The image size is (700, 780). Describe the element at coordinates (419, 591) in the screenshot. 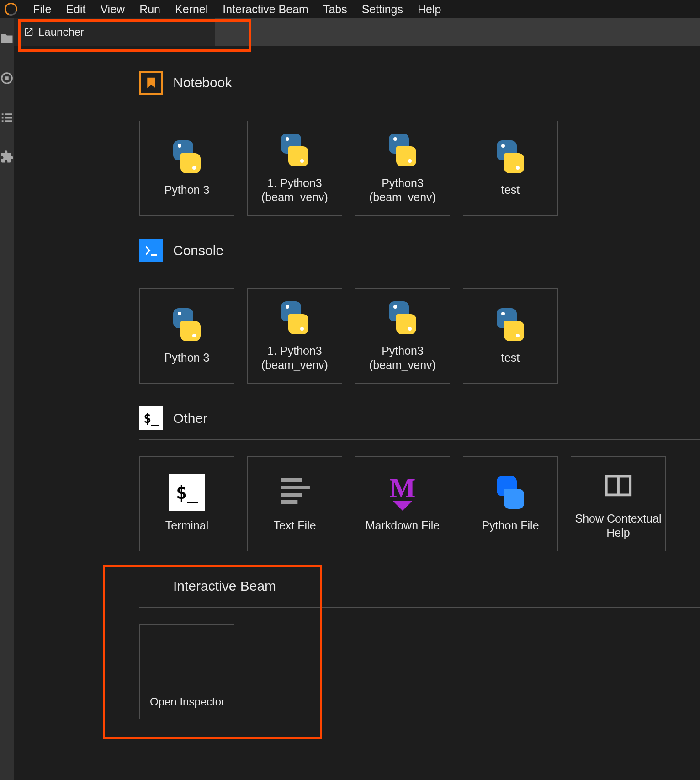

I see `section-header: Interactive Beam` at that location.